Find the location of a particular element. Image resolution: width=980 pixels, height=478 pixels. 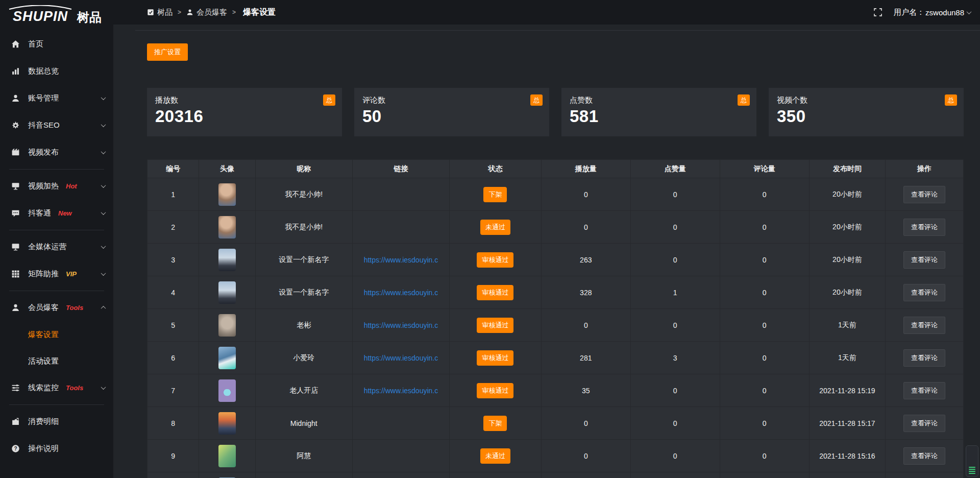

sidebar-item-home: 首页 is located at coordinates (57, 44).